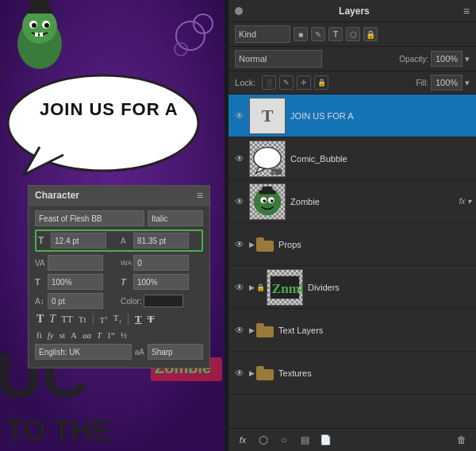 The width and height of the screenshot is (476, 451). Describe the element at coordinates (44, 241) in the screenshot. I see `font-size-icon: T` at that location.